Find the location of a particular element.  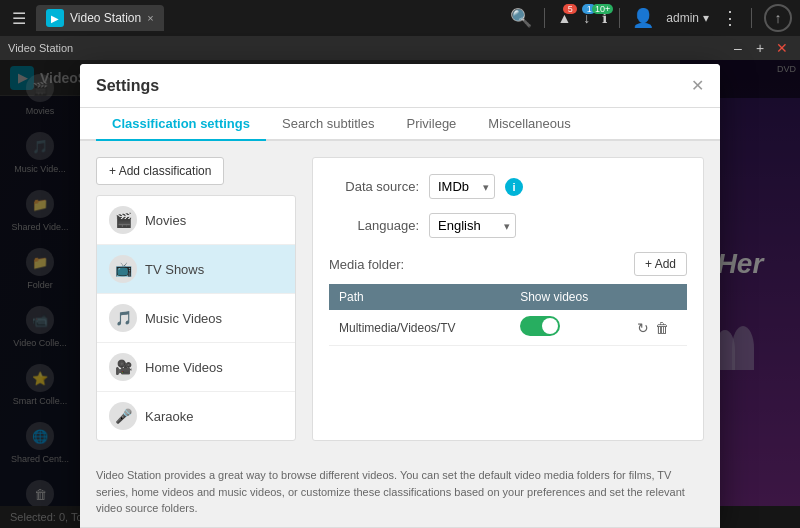

tab-miscellaneous: Miscellaneous is located at coordinates (529, 124).